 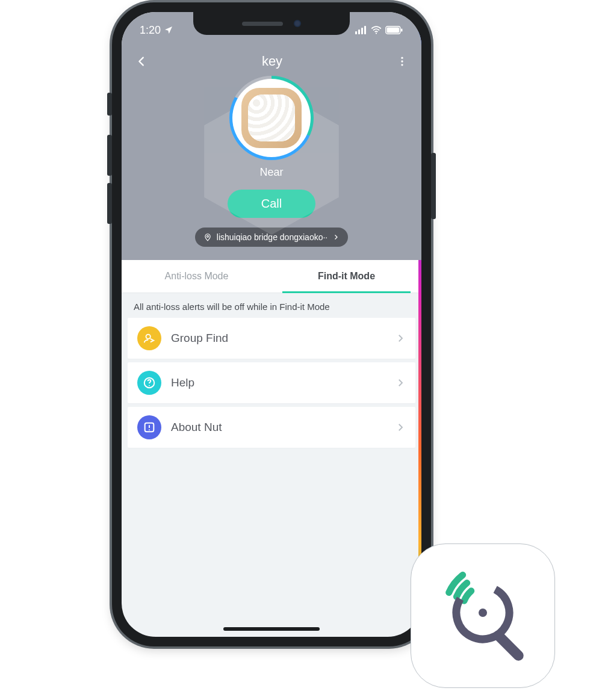 What do you see at coordinates (110, 104) in the screenshot?
I see `silence-switch` at bounding box center [110, 104].